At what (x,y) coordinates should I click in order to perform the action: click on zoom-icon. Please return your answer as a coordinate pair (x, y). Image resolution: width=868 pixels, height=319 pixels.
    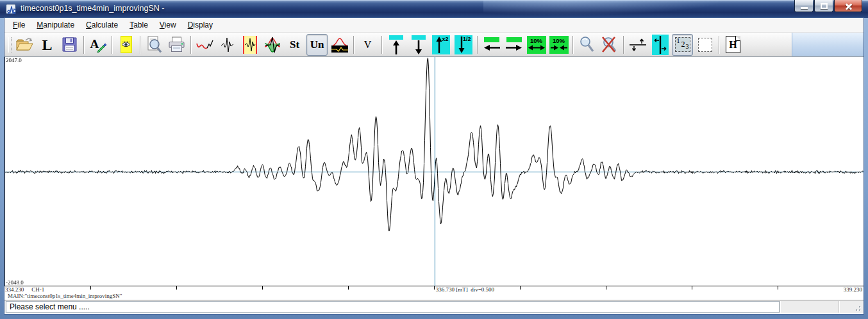
    Looking at the image, I should click on (587, 45).